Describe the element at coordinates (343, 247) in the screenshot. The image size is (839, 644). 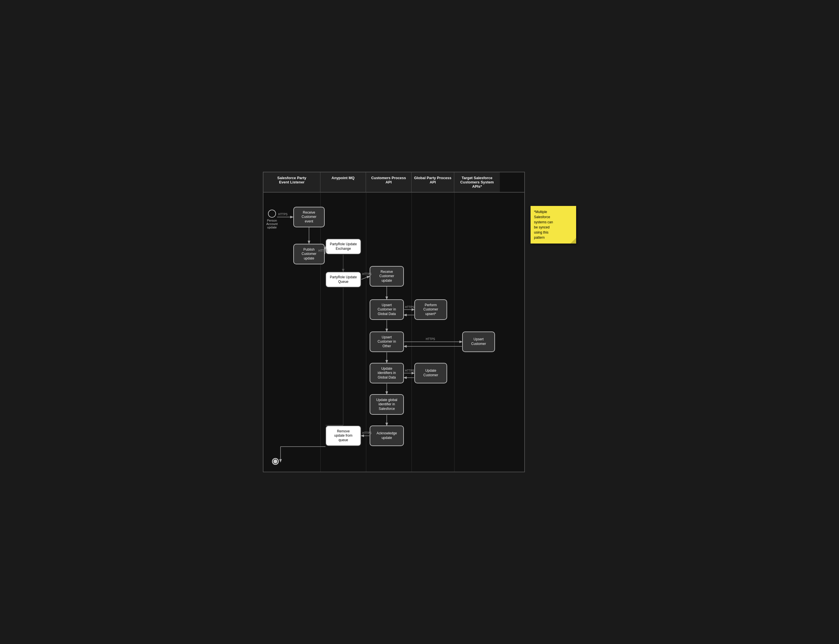
I see `partyrole-exchange-node: PartyRole UpdateExchange` at that location.